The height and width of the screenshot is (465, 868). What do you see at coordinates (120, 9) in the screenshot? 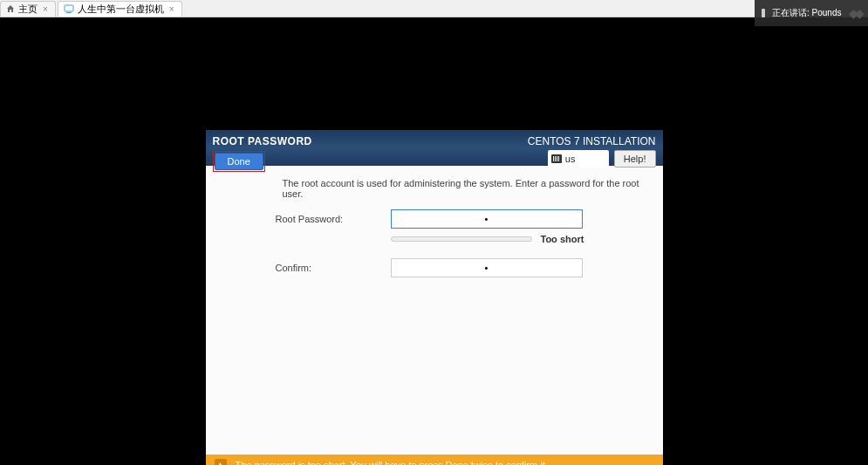
I see `tab-label: 人生中第一台虚拟机` at bounding box center [120, 9].